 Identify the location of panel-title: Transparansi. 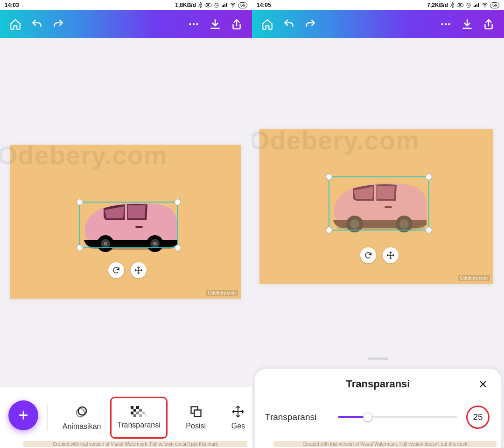
(378, 384).